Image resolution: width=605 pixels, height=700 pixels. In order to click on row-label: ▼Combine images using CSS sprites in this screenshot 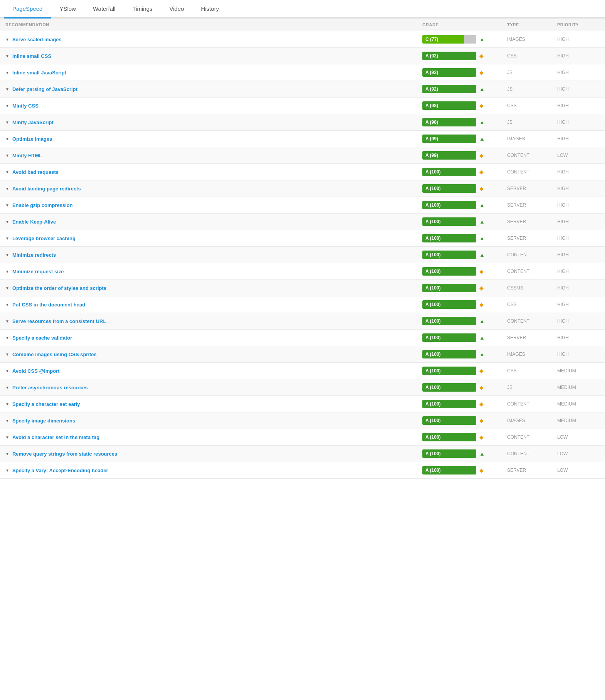, I will do `click(214, 355)`.